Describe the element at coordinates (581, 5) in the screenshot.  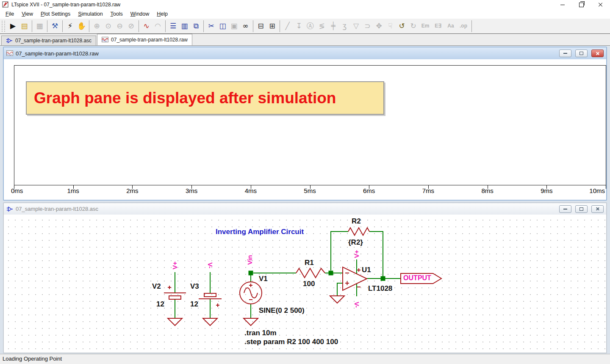
I see `restore-button` at that location.